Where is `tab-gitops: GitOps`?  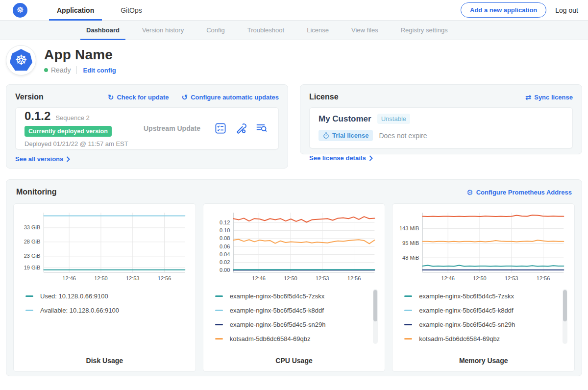
tab-gitops: GitOps is located at coordinates (131, 10).